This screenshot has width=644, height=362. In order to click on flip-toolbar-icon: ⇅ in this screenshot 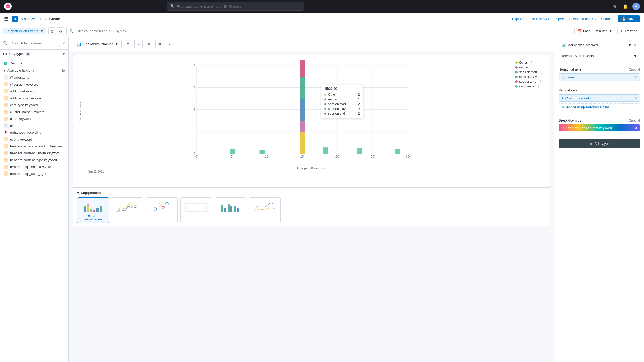, I will do `click(149, 44)`.